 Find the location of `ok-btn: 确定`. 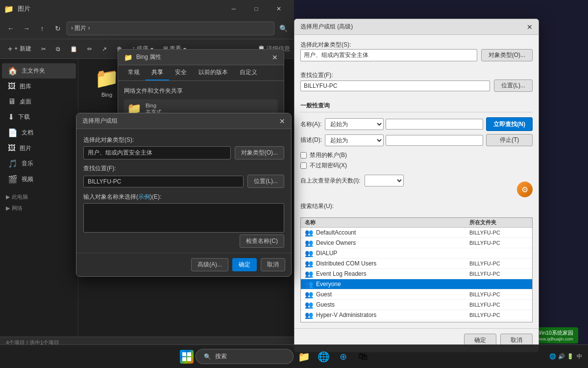

ok-btn: 确定 is located at coordinates (245, 265).